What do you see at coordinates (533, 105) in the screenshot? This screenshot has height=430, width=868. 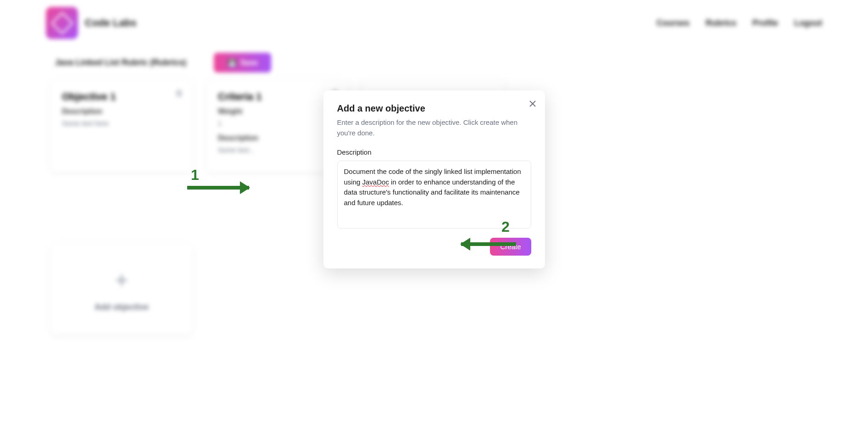 I see `close-button` at bounding box center [533, 105].